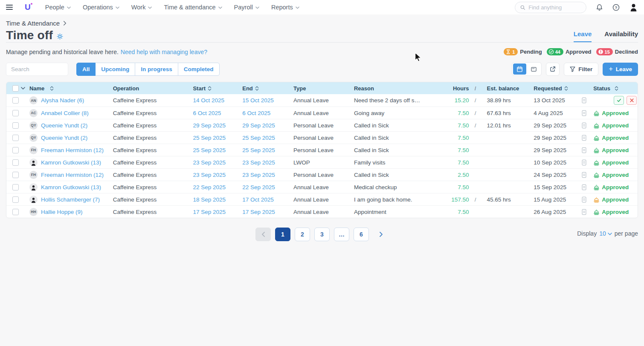 The height and width of the screenshot is (346, 644). What do you see at coordinates (569, 52) in the screenshot?
I see `status-badge-approved: 44Approved` at bounding box center [569, 52].